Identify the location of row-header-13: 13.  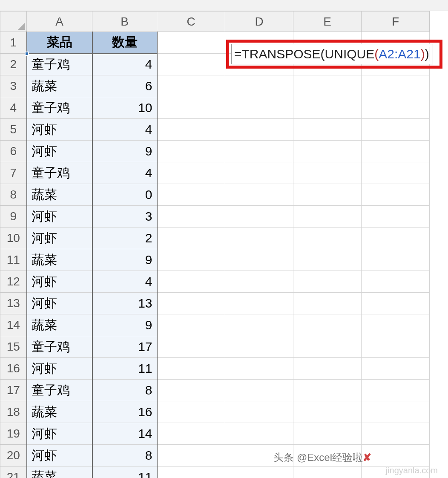
(14, 303).